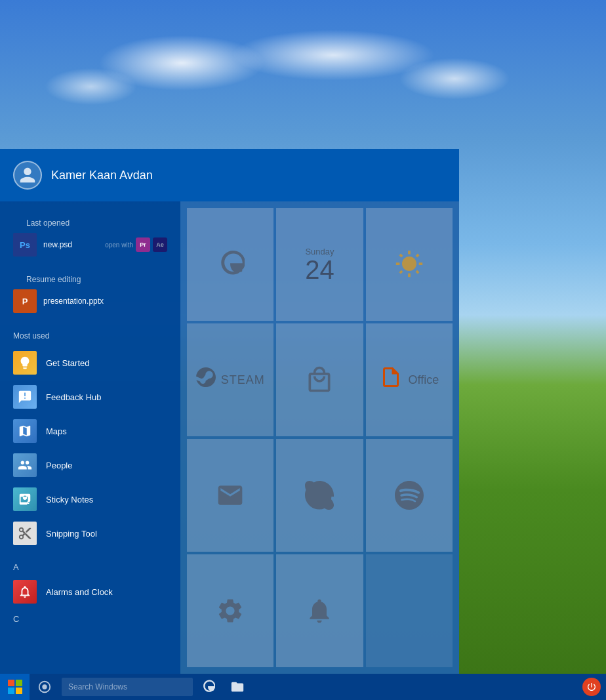  What do you see at coordinates (409, 495) in the screenshot?
I see `spotify-icon` at bounding box center [409, 495].